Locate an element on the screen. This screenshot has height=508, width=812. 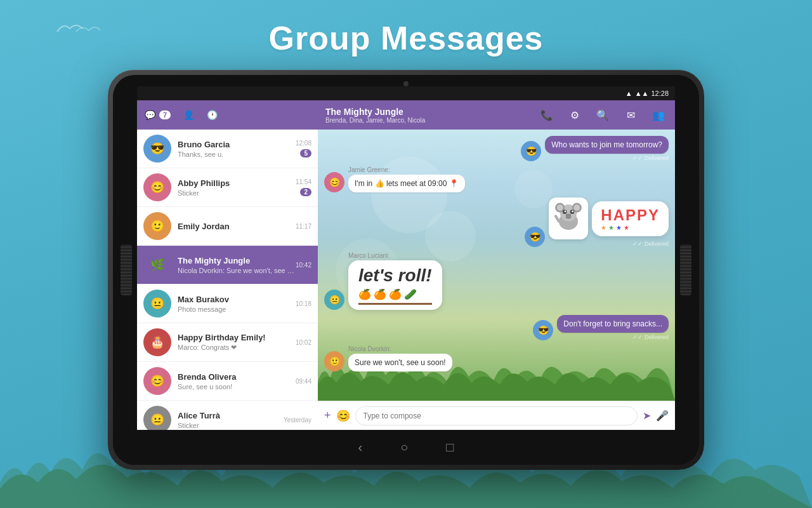
chat-list-item: 😊 Brenda Olivera Sure, see u soon! 09:44 is located at coordinates (227, 381).